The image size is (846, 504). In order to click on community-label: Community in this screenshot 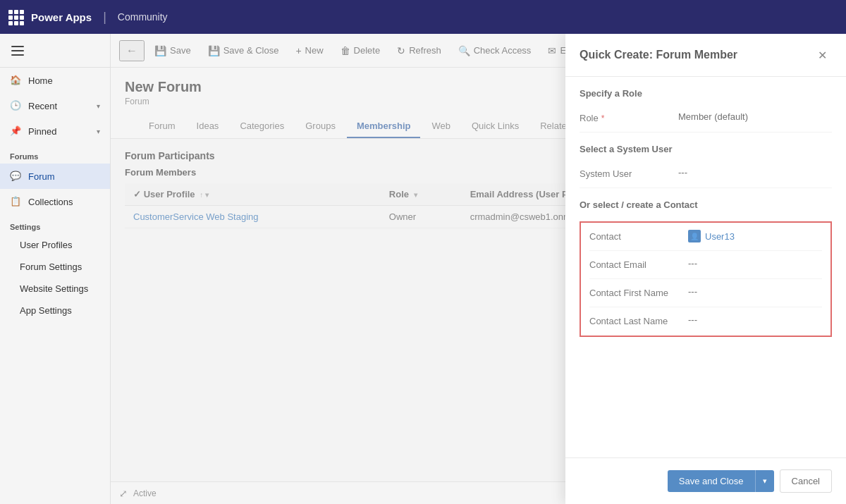, I will do `click(142, 17)`.